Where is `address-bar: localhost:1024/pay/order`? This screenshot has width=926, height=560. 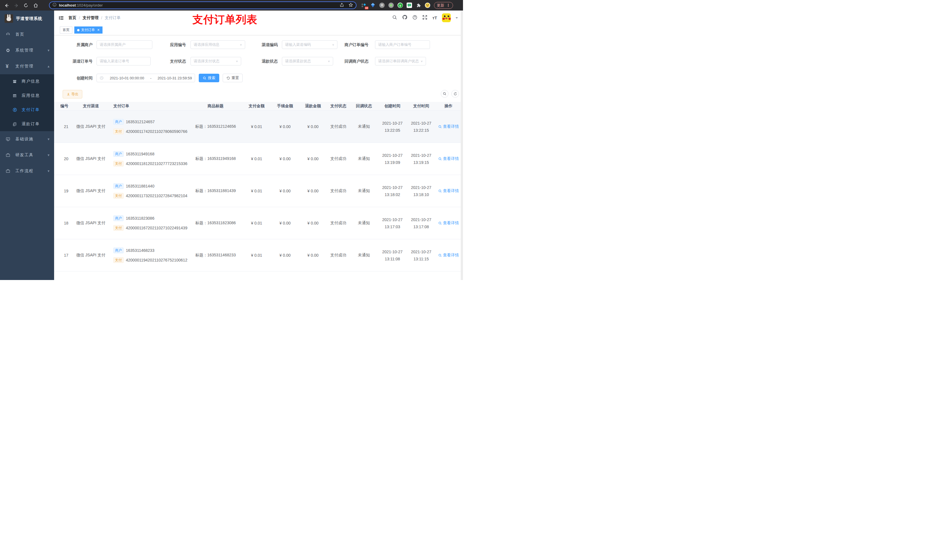
address-bar: localhost:1024/pay/order is located at coordinates (203, 5).